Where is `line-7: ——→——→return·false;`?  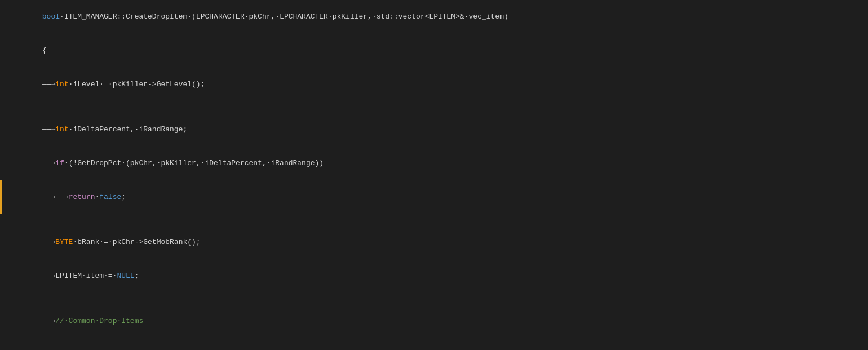
line-7: ——→——→return·false; is located at coordinates (434, 197).